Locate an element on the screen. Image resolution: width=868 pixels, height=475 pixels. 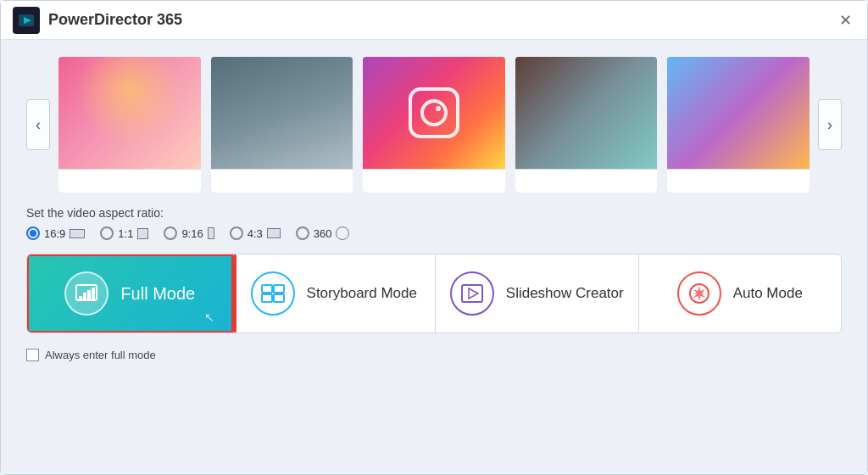
instagram-dot is located at coordinates (438, 109).